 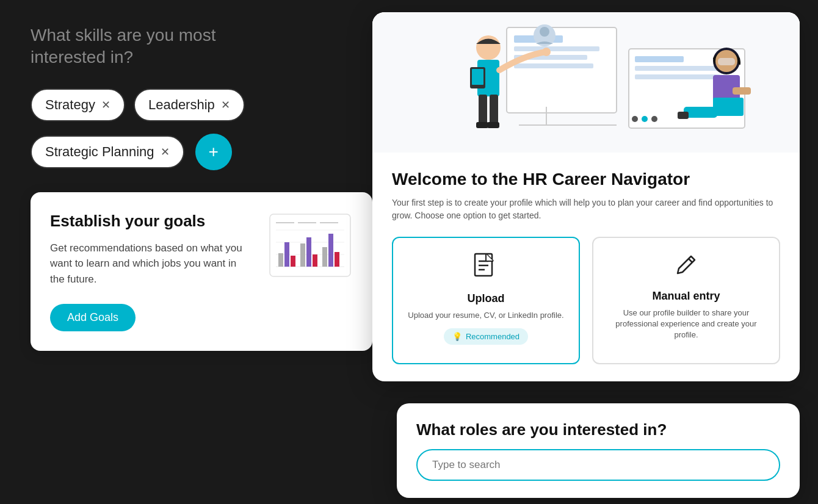 I want to click on skill-label-strategy: Strategy, so click(x=70, y=105).